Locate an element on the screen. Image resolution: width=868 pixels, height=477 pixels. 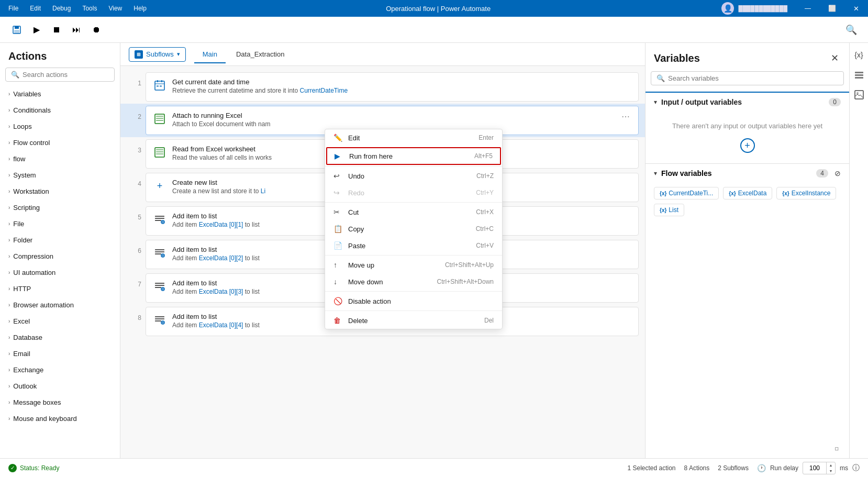
record-button: ⏺ is located at coordinates (96, 30).